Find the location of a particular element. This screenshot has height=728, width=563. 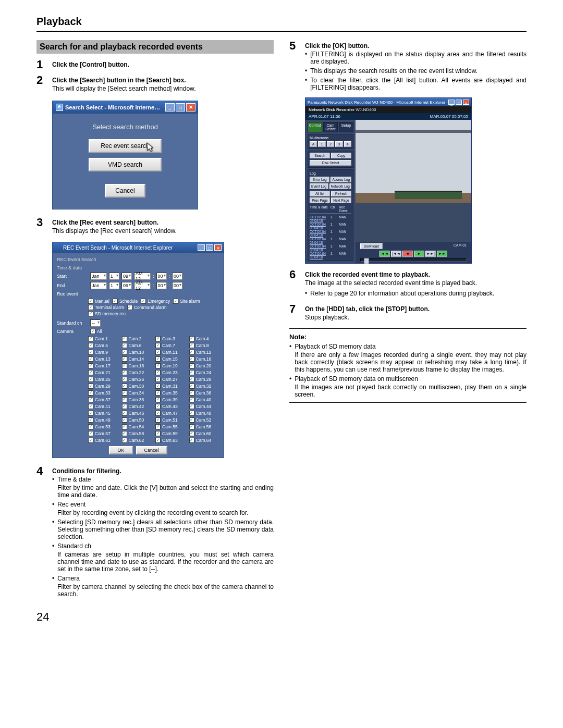

ms-1-button: 1 is located at coordinates (322, 144).